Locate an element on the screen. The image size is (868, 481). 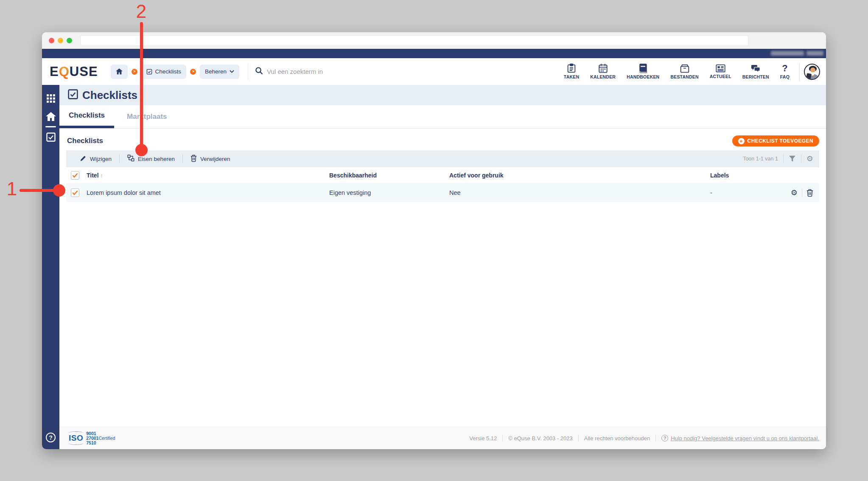
chat-bubbles-icon is located at coordinates (756, 69).